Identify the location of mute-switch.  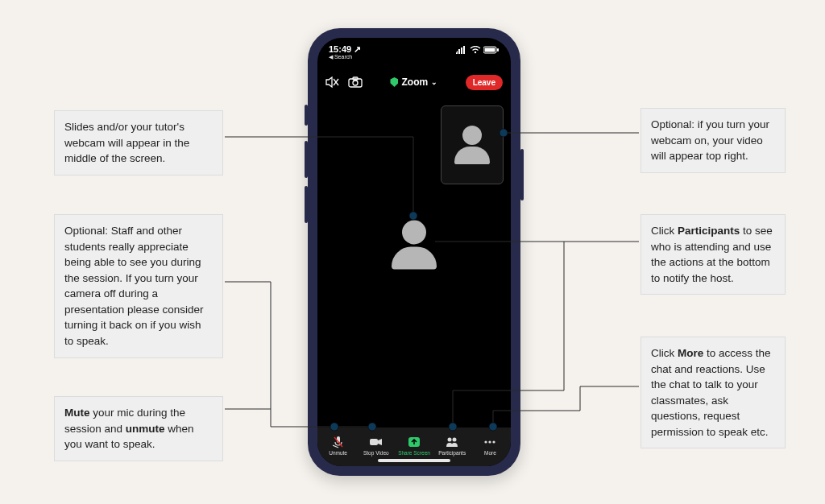
(306, 115).